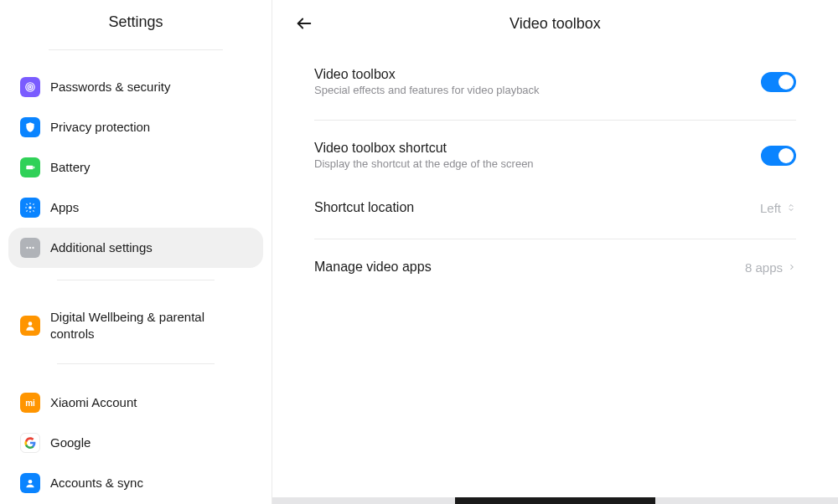 The image size is (838, 504). What do you see at coordinates (30, 483) in the screenshot?
I see `account-icon` at bounding box center [30, 483].